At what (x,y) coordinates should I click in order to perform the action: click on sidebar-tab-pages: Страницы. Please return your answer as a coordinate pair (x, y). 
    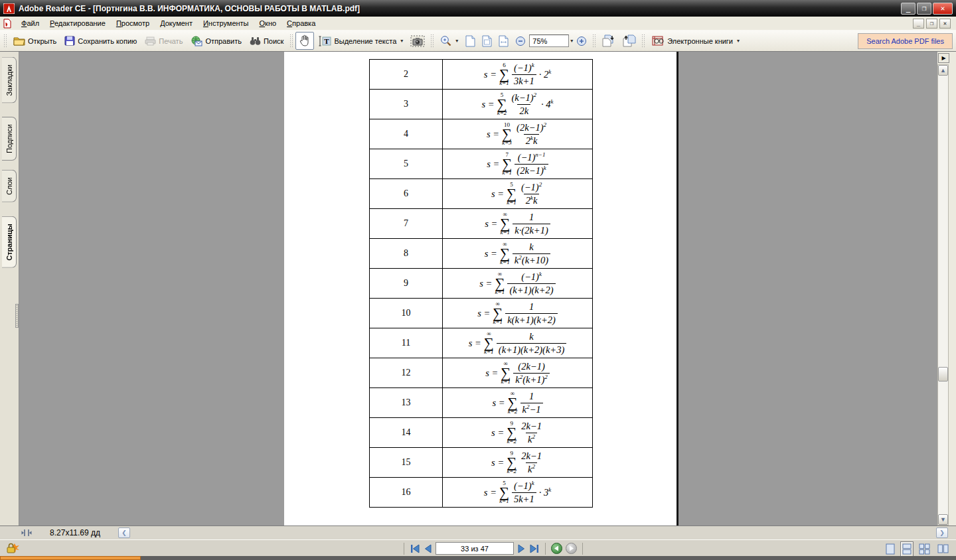
    Looking at the image, I should click on (9, 242).